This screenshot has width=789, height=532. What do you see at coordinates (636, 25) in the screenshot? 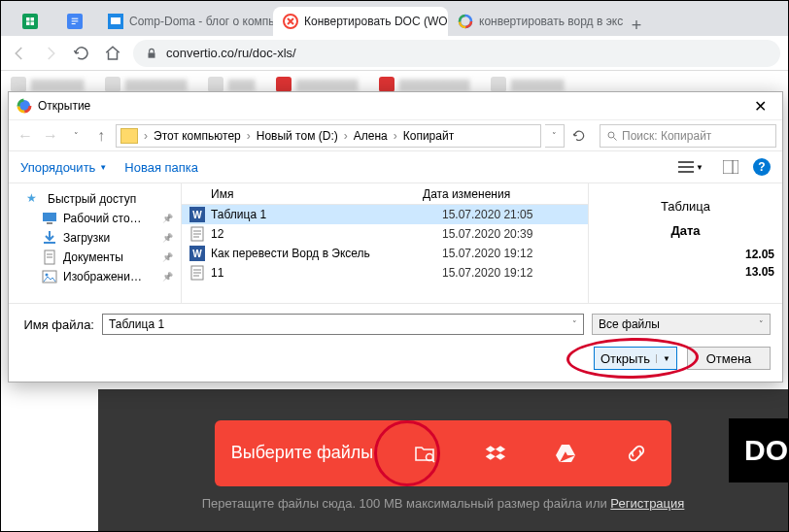
I see `new-tab-button: +` at bounding box center [636, 25].